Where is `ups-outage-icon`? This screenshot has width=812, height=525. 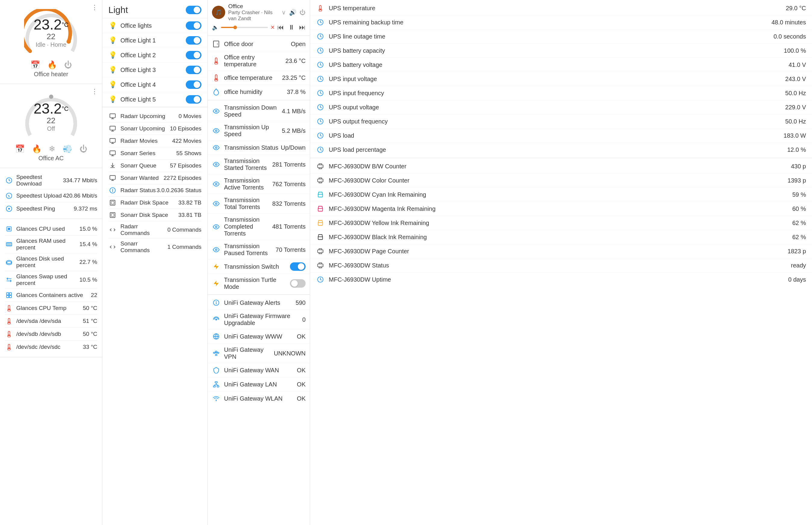
ups-outage-icon is located at coordinates (320, 36).